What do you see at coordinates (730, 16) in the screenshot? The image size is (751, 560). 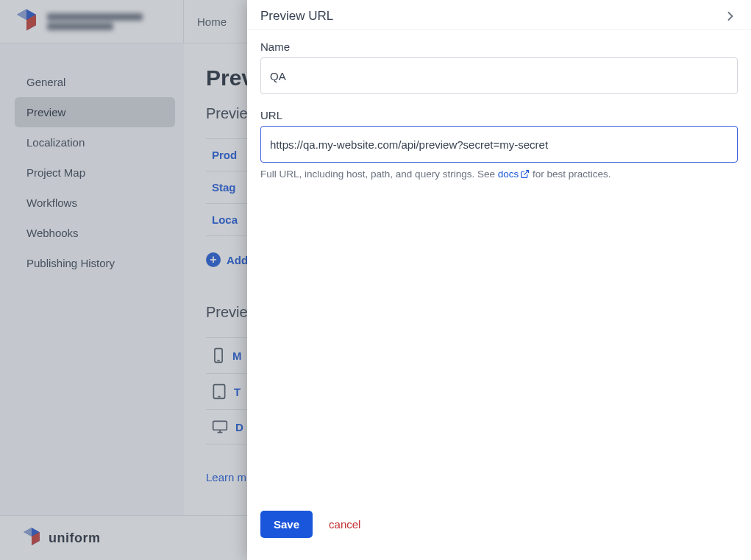 I see `close-icon` at bounding box center [730, 16].